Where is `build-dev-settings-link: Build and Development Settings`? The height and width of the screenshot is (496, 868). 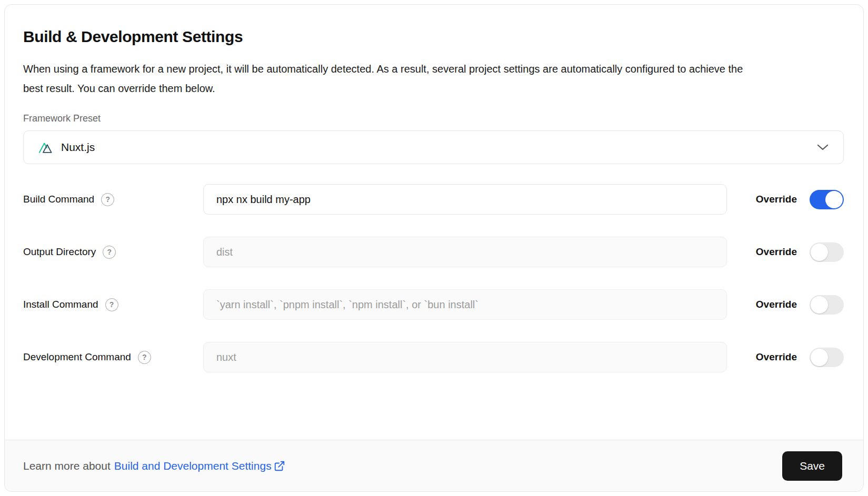
build-dev-settings-link: Build and Development Settings is located at coordinates (200, 466).